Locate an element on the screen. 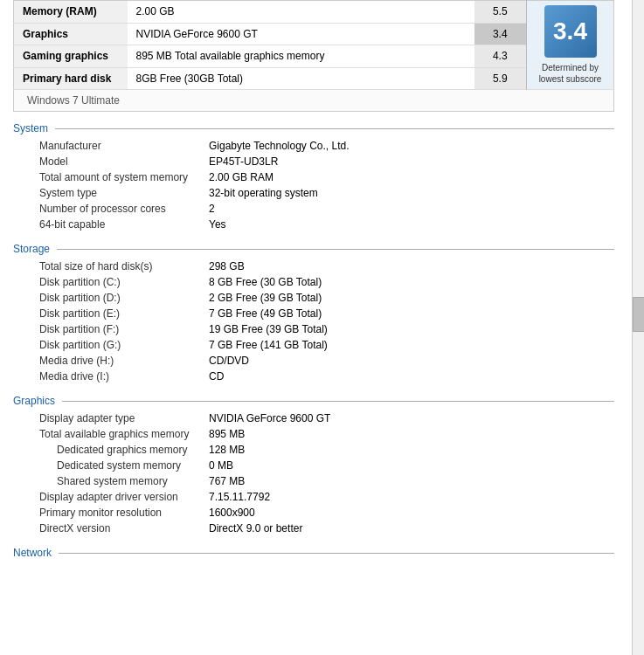  table-row: Disk partition (D:) 2 GB Free (39 GB Tot… is located at coordinates (314, 298).